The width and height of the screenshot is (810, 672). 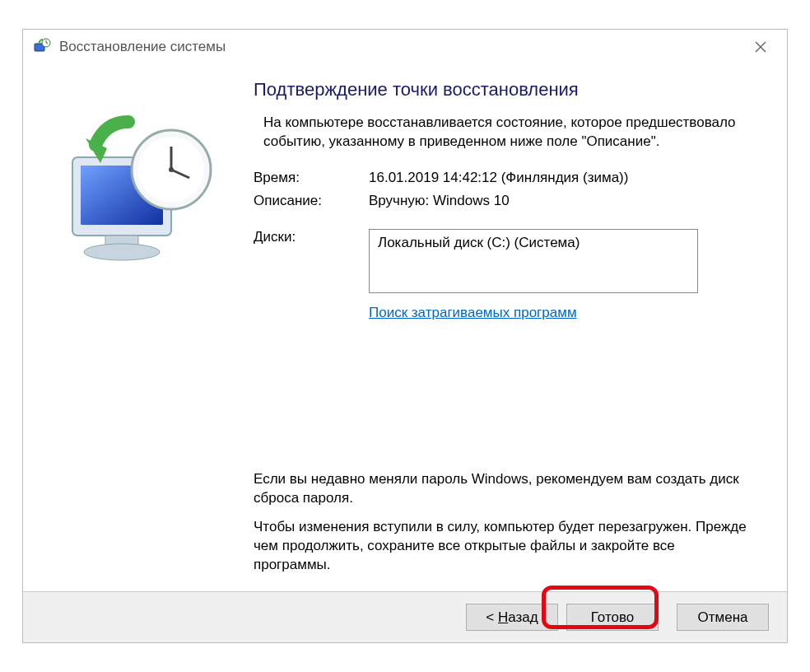 What do you see at coordinates (761, 47) in the screenshot?
I see `close-button` at bounding box center [761, 47].